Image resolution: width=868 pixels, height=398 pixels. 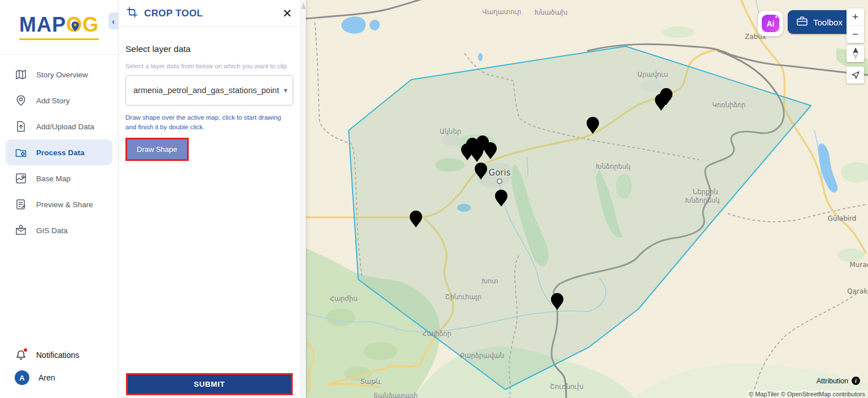 What do you see at coordinates (856, 26) in the screenshot?
I see `zoom-control: + −` at bounding box center [856, 26].